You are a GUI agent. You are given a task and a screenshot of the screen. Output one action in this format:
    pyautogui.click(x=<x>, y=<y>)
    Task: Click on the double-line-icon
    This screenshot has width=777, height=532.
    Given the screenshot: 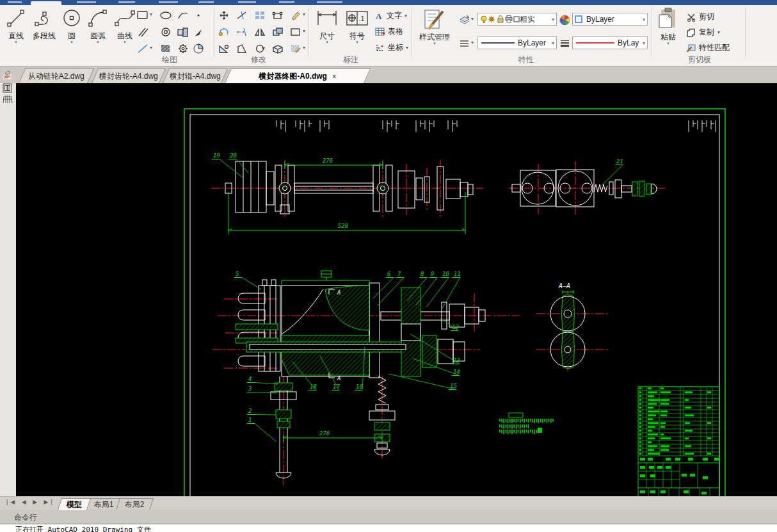 What is the action you would take?
    pyautogui.click(x=143, y=32)
    